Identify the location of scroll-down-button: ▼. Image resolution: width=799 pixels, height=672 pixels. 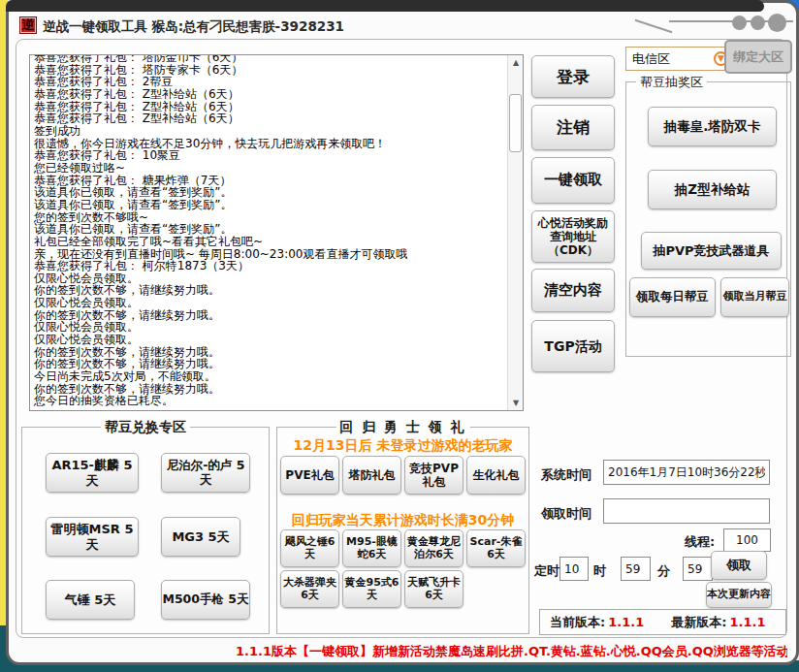
(516, 403).